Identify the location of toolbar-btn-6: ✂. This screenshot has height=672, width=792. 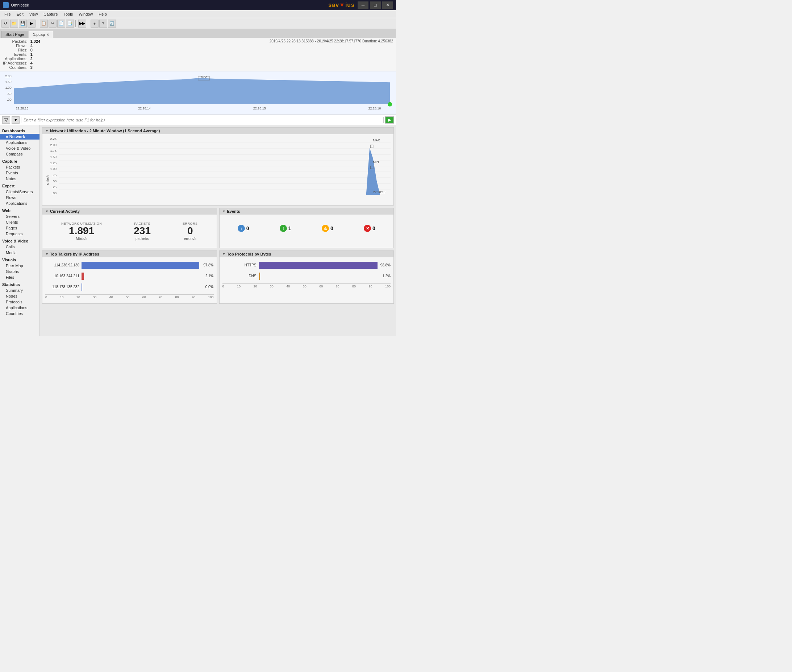
(53, 24).